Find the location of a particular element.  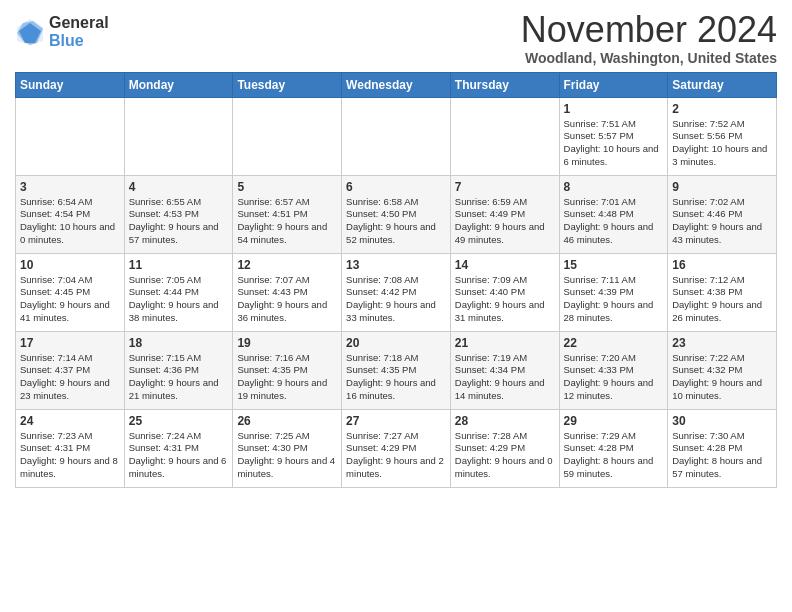

day-info: Sunrise: 7:22 AM Sunset: 4:32 PM Dayligh… is located at coordinates (722, 378).